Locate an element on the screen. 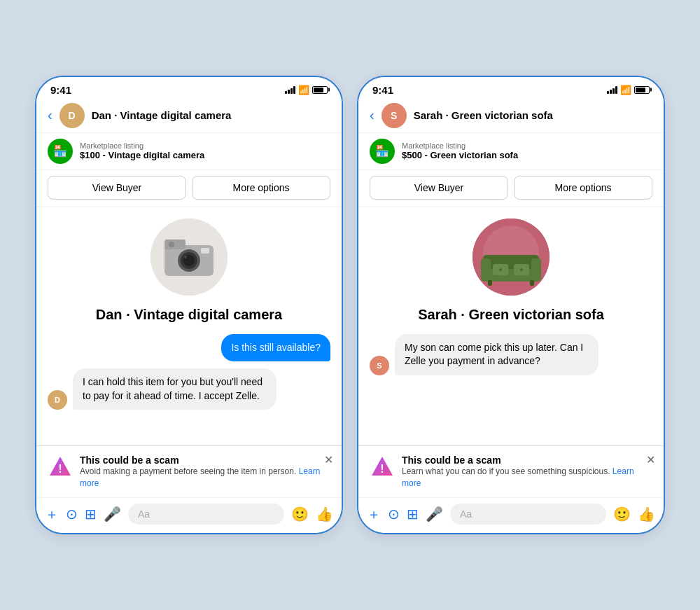 The image size is (700, 610). message-bubble-received: I can hold this item for you but you'll … is located at coordinates (175, 389).